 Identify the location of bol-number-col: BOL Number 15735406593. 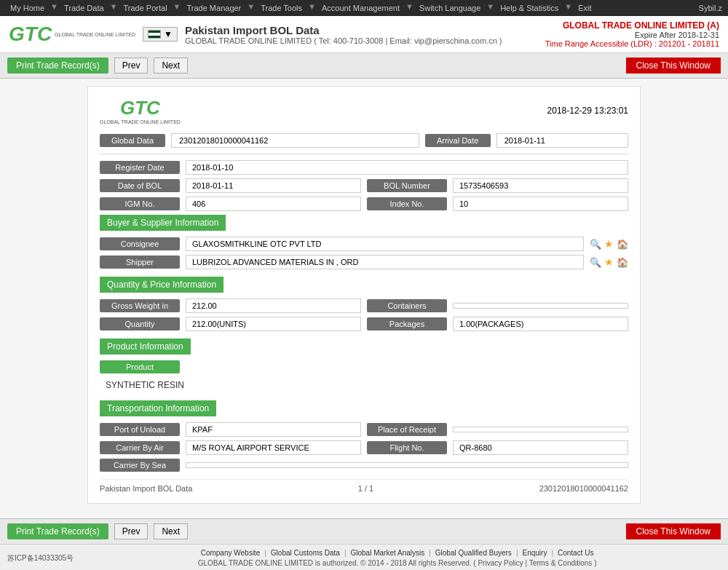
(498, 186).